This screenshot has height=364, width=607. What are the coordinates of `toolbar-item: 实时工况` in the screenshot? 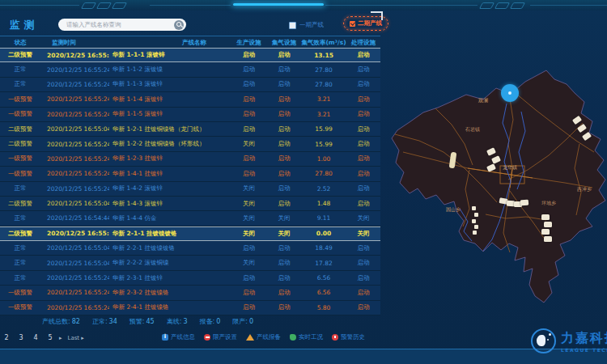 It's located at (306, 337).